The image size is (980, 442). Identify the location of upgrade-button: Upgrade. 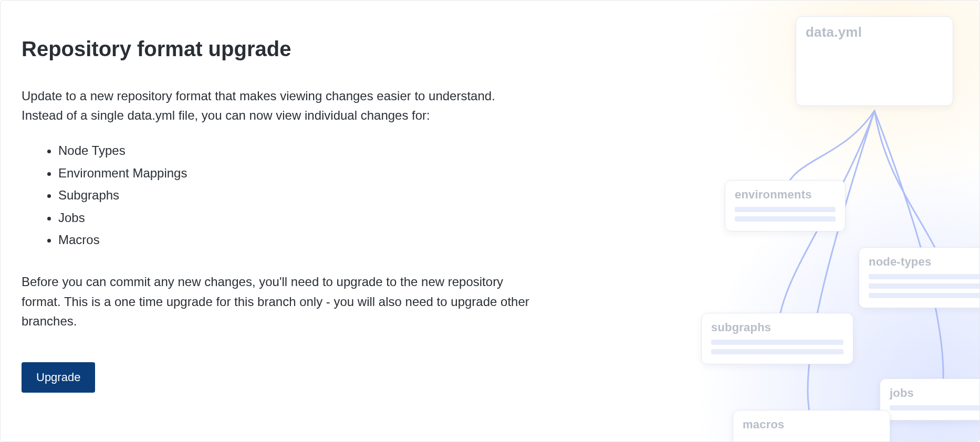
(58, 377).